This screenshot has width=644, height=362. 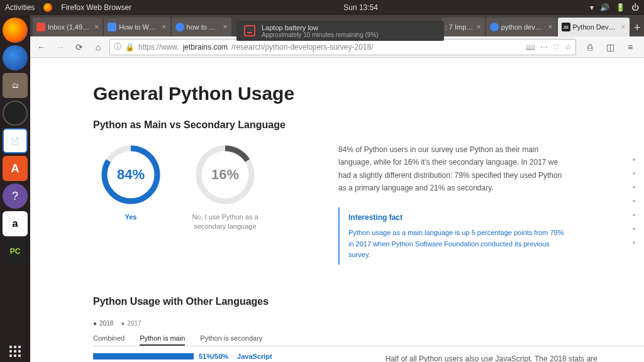 What do you see at coordinates (322, 8) in the screenshot?
I see `gnome-top-bar: Activities Firefox Web Browser Sun 13:54…` at bounding box center [322, 8].